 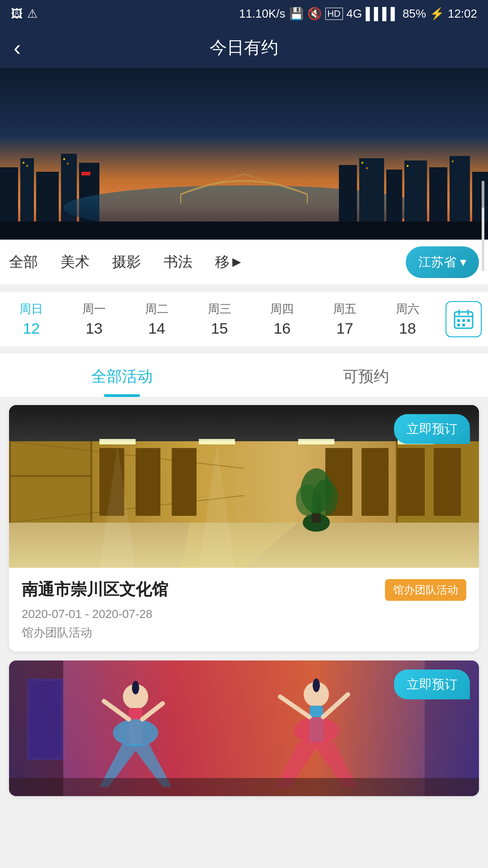 What do you see at coordinates (296, 14) in the screenshot?
I see `storage-icon: 💾` at bounding box center [296, 14].